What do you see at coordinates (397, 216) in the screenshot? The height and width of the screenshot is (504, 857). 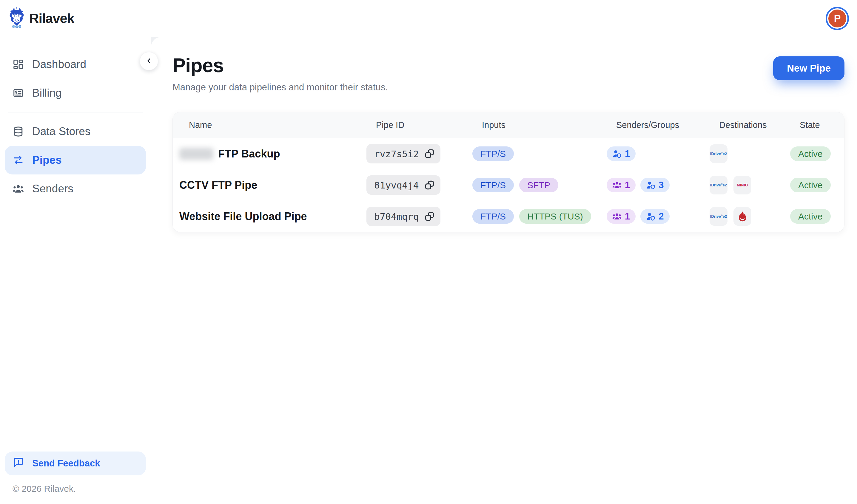 I see `pipe-id-value: b704mqrq` at bounding box center [397, 216].